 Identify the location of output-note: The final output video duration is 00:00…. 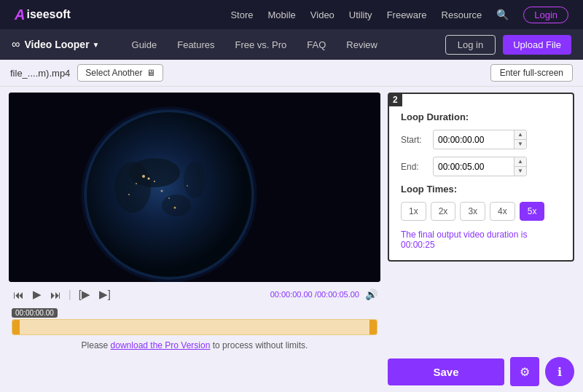
(481, 240).